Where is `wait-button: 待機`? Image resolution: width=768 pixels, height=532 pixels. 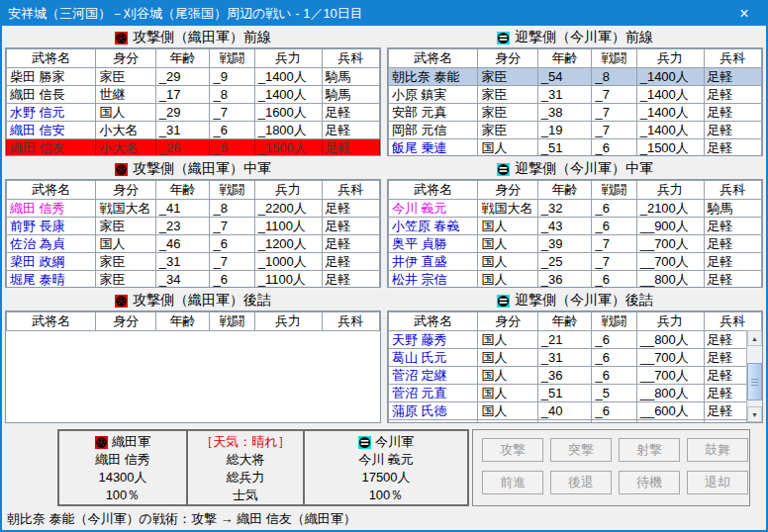 wait-button: 待機 is located at coordinates (649, 483).